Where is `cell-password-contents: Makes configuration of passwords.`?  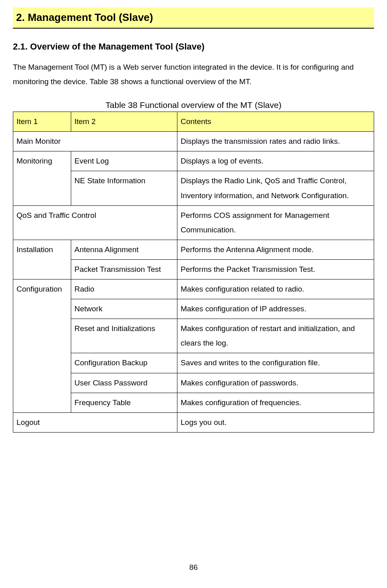 cell-password-contents: Makes configuration of passwords. is located at coordinates (276, 383).